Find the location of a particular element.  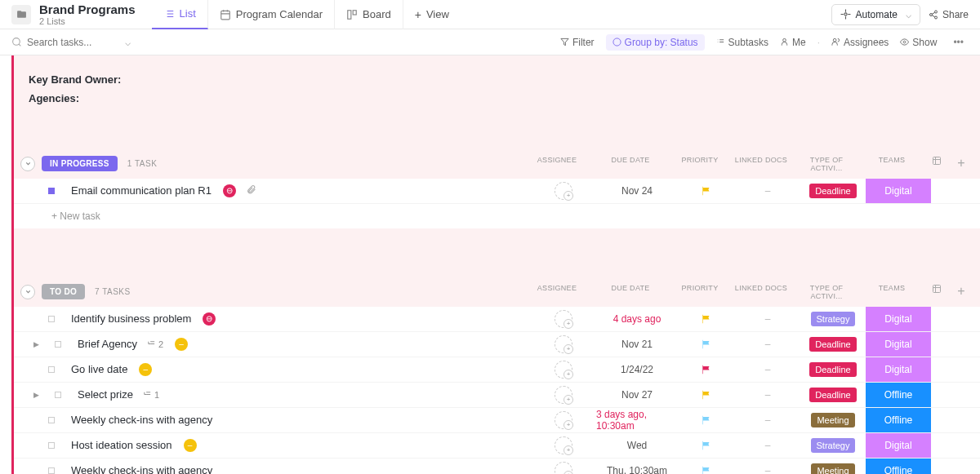

due-date-cell: Nov 21 is located at coordinates (637, 344).